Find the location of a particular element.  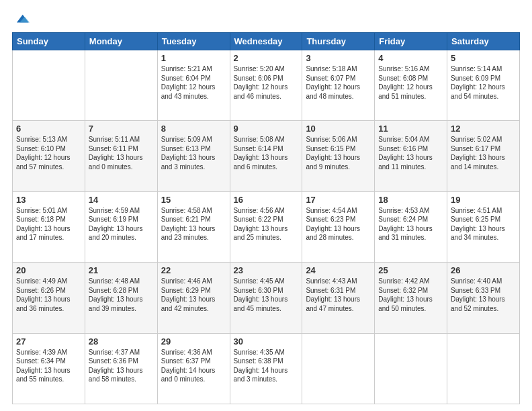

logo-text is located at coordinates (21, 19).